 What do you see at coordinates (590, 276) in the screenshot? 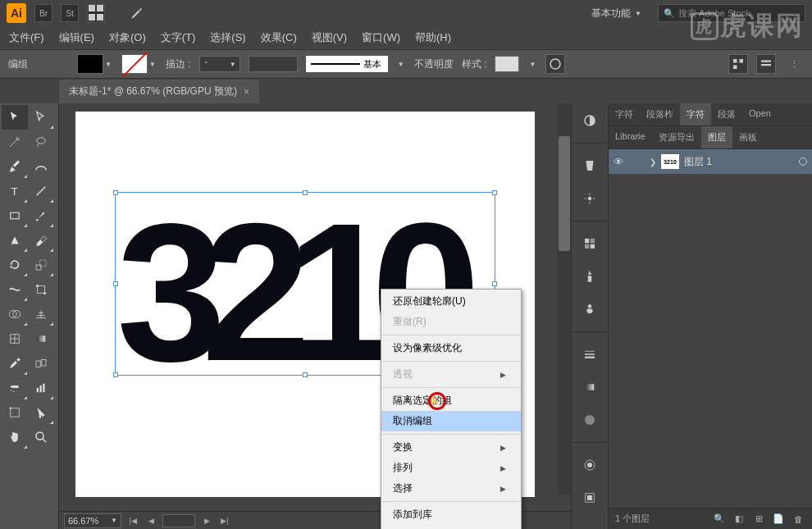
I see `brushes-panel-icon` at bounding box center [590, 276].